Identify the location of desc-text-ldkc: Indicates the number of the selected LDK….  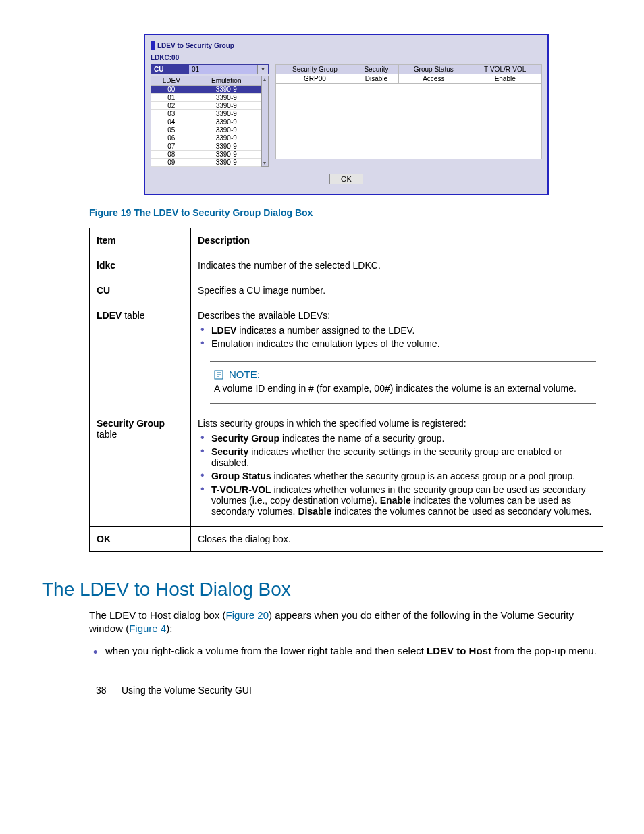
(397, 266).